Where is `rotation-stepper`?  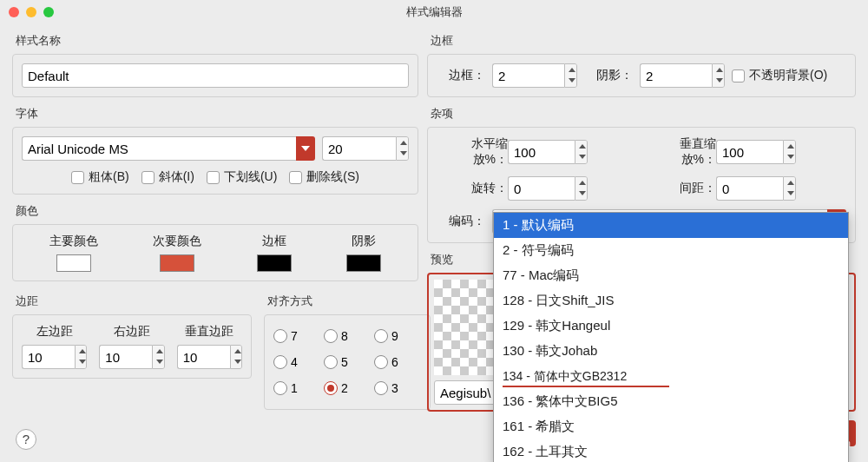 rotation-stepper is located at coordinates (548, 188).